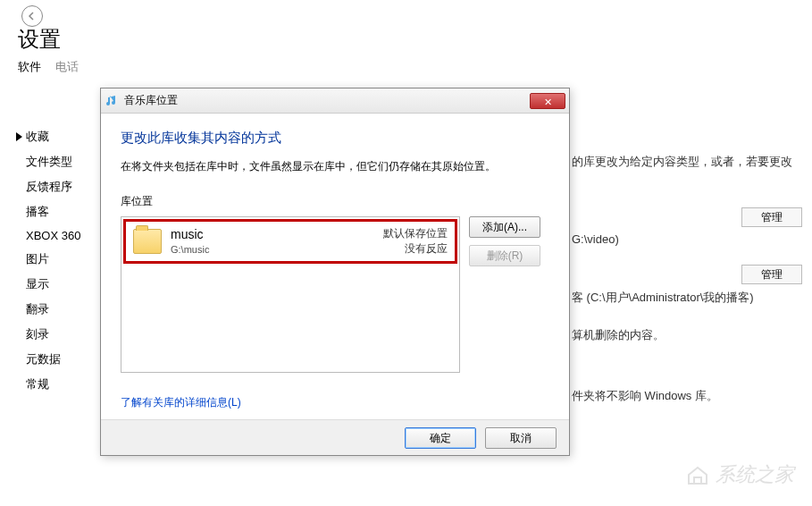 Image resolution: width=812 pixels, height=506 pixels. Describe the element at coordinates (48, 309) in the screenshot. I see `sidebar-item-rip: 翻录` at that location.